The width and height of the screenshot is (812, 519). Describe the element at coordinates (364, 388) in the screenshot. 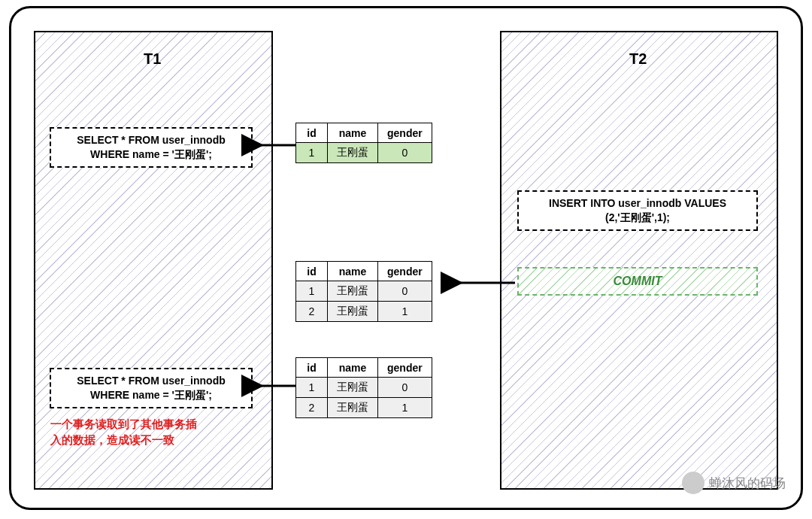

I see `result-table-3: idnamegender 1王刚蛋0 2王刚蛋1` at that location.